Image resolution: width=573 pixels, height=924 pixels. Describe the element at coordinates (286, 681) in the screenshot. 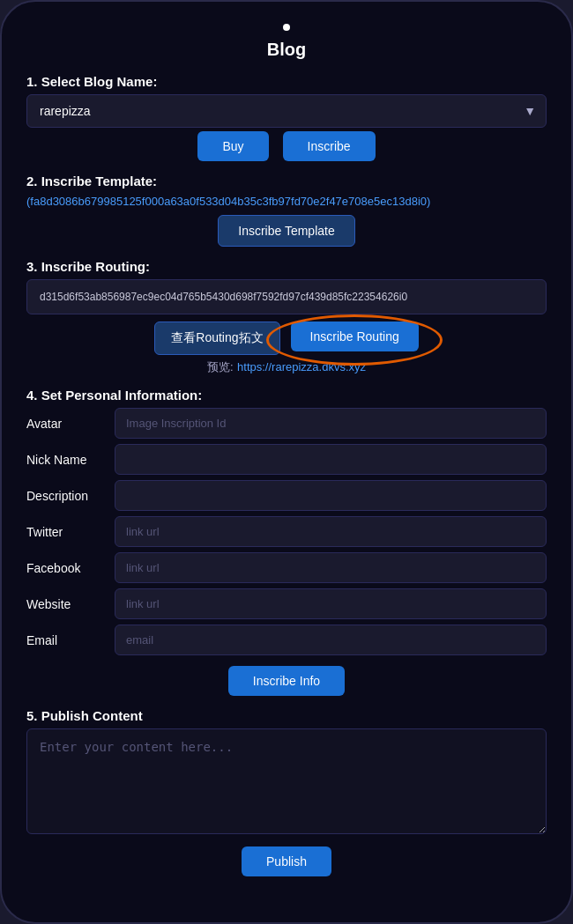

I see `inscribe-info-btn-row: Inscribe Info` at that location.